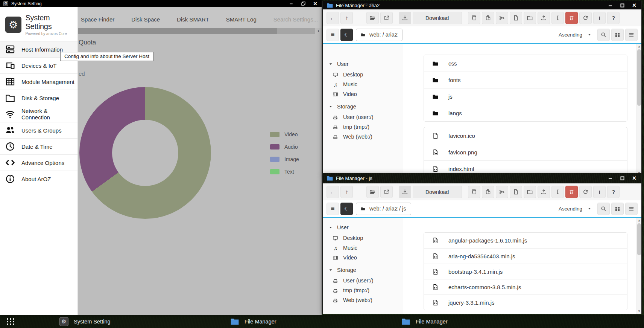 Image resolution: width=644 pixels, height=328 pixels. What do you see at coordinates (639, 311) in the screenshot?
I see `scroll-down-icon: ▼` at bounding box center [639, 311].